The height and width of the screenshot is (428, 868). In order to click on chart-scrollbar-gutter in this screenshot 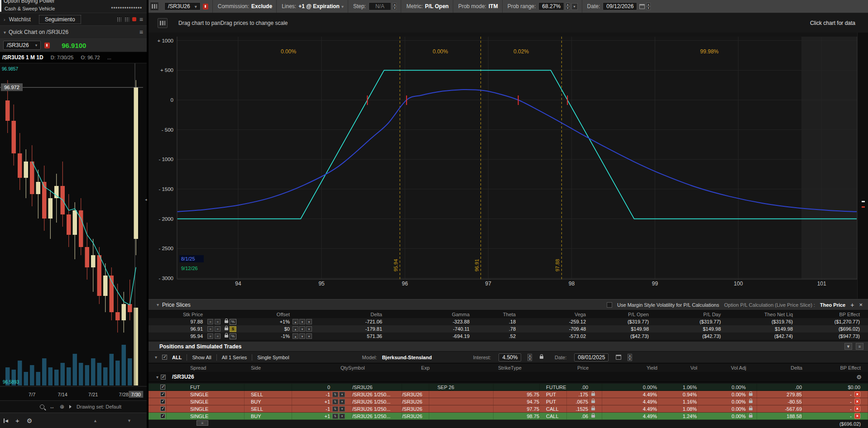, I will do `click(863, 166)`.